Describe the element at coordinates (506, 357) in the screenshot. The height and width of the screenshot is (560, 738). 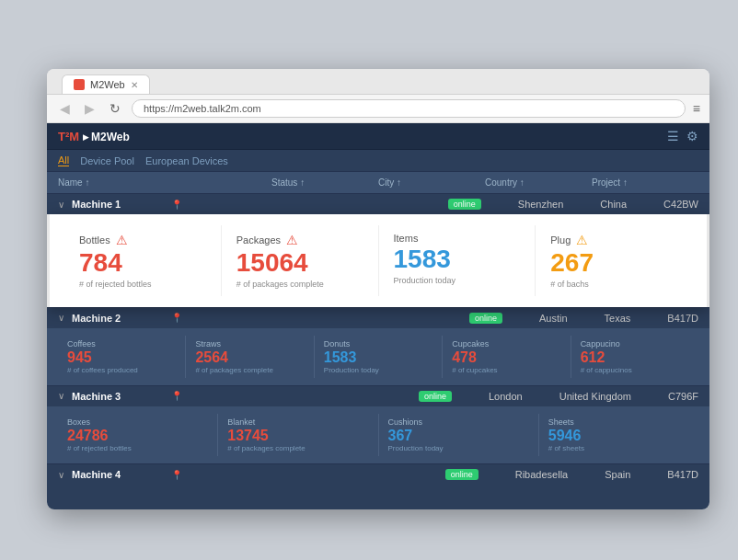
I see `sw-cupcakes: Cupcakes 478 # of cupcakes` at that location.